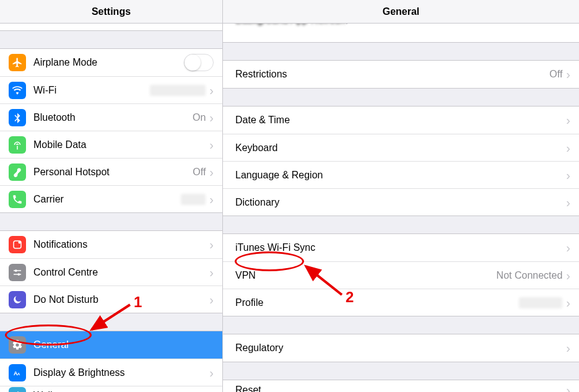 This screenshot has width=579, height=392. What do you see at coordinates (19, 373) in the screenshot?
I see `svg-text: A` at bounding box center [19, 373].